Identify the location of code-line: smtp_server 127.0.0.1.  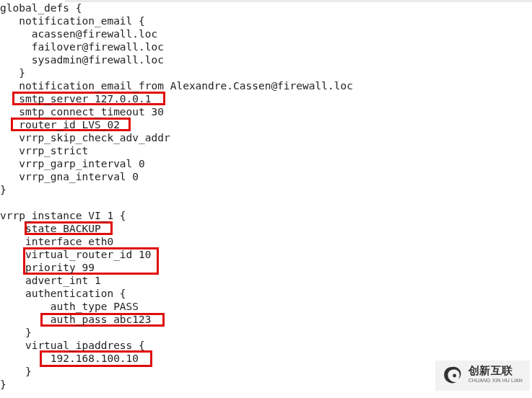
(266, 99).